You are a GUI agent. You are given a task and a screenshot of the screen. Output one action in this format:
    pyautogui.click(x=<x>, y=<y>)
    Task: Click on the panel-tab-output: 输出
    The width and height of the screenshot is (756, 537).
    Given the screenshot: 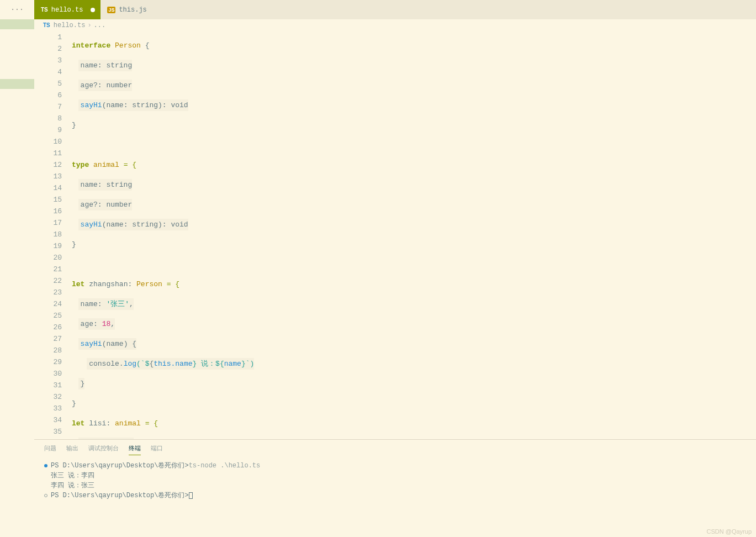 What is the action you would take?
    pyautogui.click(x=72, y=450)
    